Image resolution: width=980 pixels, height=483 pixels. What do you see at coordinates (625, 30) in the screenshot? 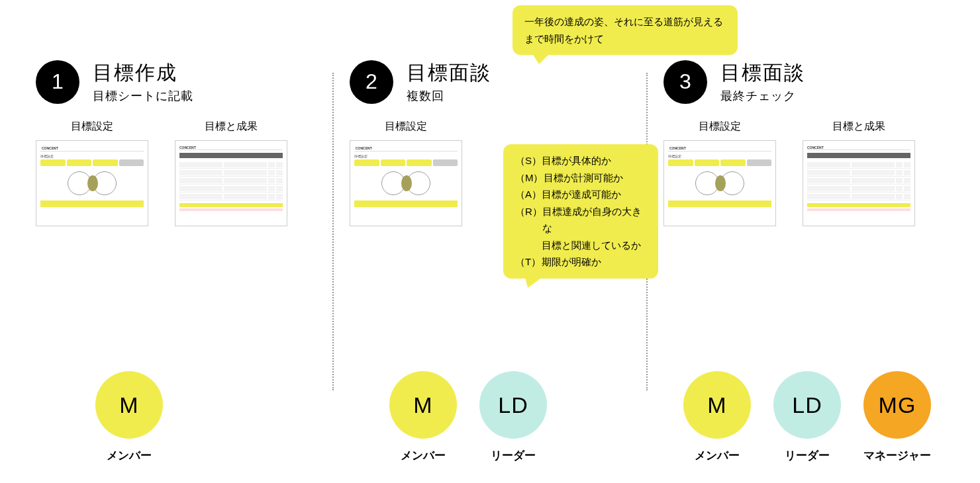
I see `callout-timeline: 一年後の達成の姿、それに至る道筋が見えるまで時間をかけて` at bounding box center [625, 30].